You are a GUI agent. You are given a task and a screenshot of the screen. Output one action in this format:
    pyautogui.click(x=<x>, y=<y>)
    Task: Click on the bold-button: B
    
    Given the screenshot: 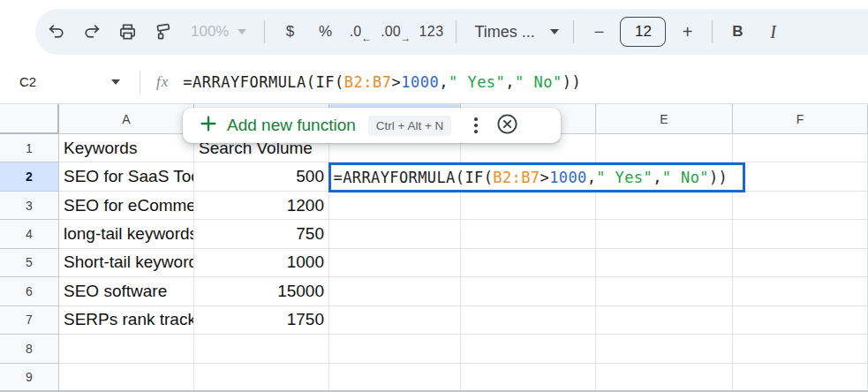 What is the action you would take?
    pyautogui.click(x=737, y=32)
    